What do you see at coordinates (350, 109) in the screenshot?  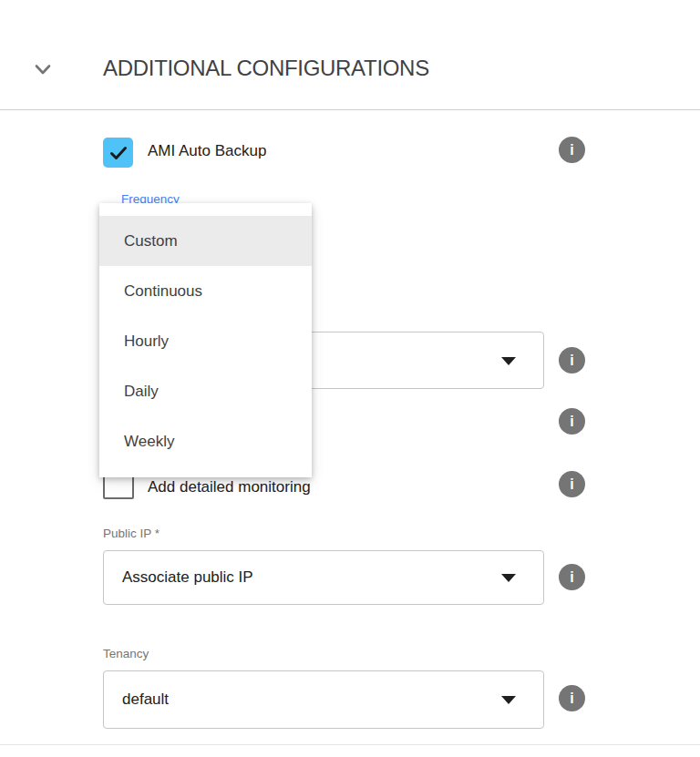 I see `header-divider` at bounding box center [350, 109].